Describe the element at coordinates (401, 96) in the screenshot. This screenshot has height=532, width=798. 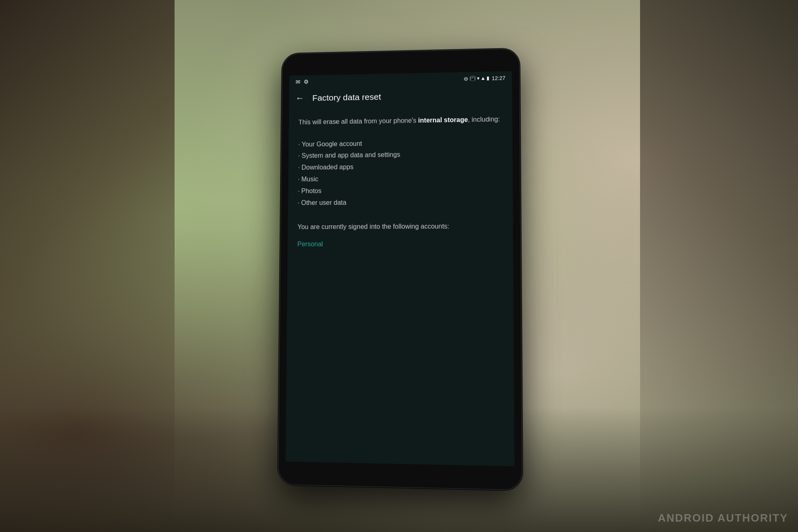
I see `toolbar: ← Factory data reset` at that location.